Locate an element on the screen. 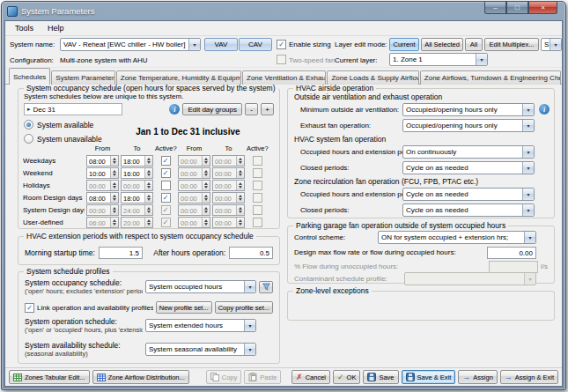  edit-day-groups-button: Edit day groups is located at coordinates (212, 109).